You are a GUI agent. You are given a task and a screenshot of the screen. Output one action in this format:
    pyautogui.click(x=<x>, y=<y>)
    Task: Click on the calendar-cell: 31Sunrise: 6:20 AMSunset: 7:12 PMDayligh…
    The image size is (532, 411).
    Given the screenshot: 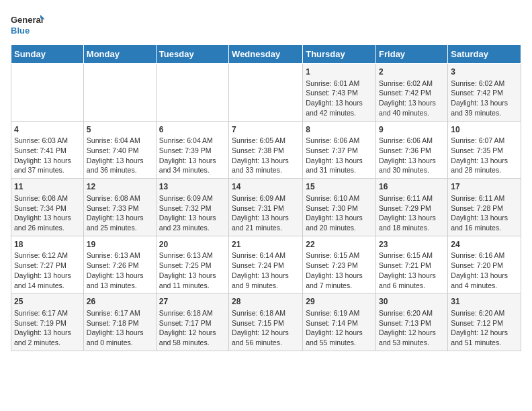 What is the action you would take?
    pyautogui.click(x=485, y=322)
    